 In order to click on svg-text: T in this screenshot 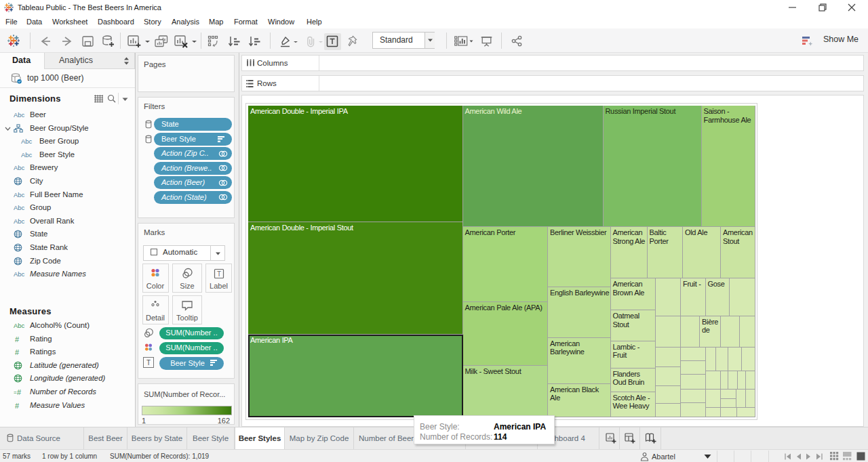, I will do `click(219, 274)`.